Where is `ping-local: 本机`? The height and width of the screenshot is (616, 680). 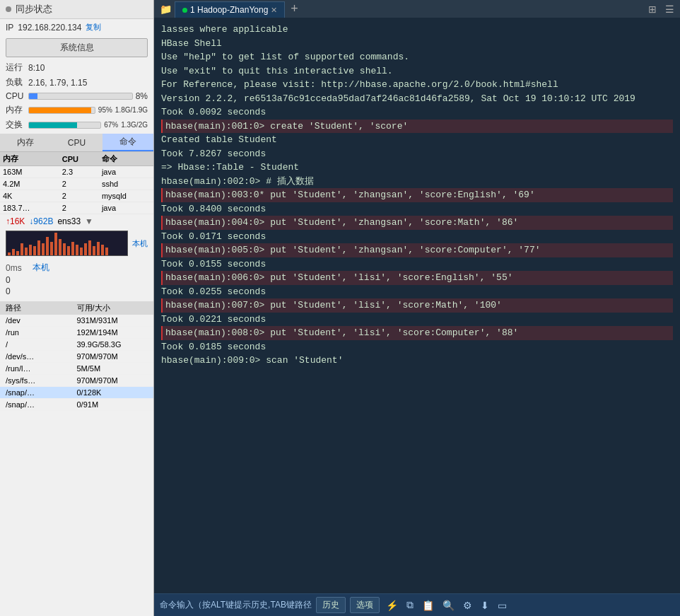 ping-local: 本机 is located at coordinates (41, 267).